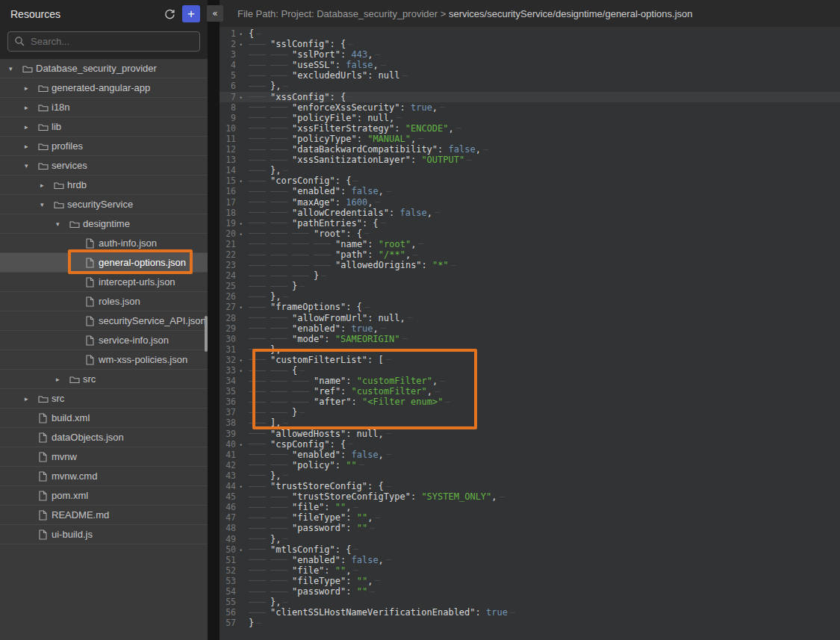  What do you see at coordinates (530, 497) in the screenshot?
I see `code-line: 45"trustStoreConfigType": "SYSTEM_ONLY",` at bounding box center [530, 497].